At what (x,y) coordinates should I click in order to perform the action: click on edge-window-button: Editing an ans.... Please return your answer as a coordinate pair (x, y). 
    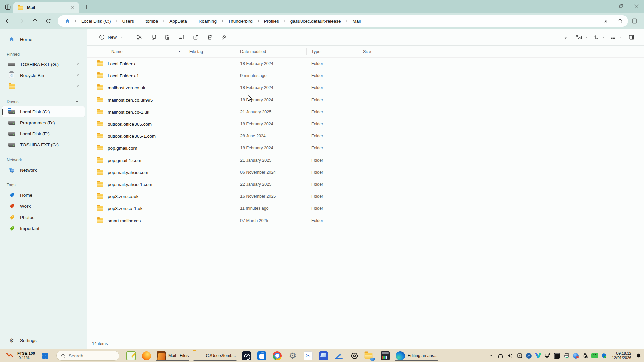
    Looking at the image, I should click on (417, 356).